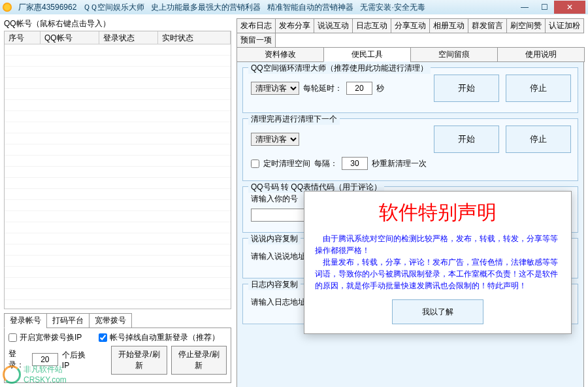  Describe the element at coordinates (103, 337) in the screenshot. I see `auto-relogin-checkbox` at that location.